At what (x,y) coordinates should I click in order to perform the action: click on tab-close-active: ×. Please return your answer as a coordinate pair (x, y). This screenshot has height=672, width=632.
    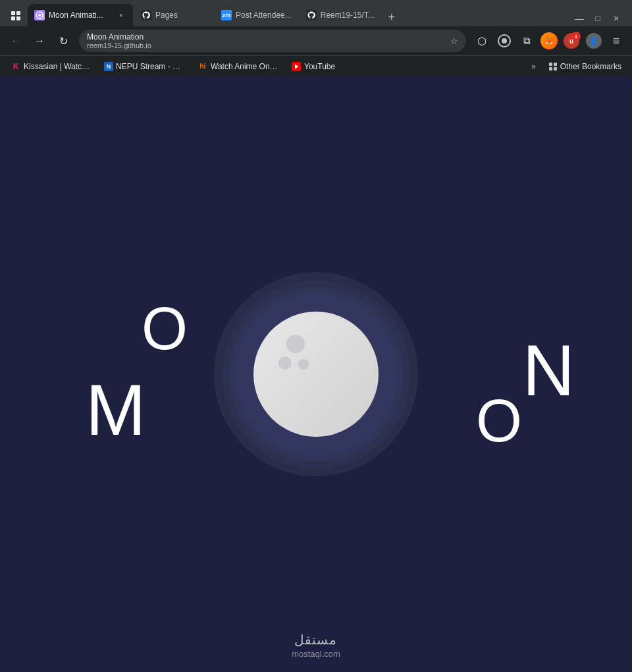
    Looking at the image, I should click on (121, 15).